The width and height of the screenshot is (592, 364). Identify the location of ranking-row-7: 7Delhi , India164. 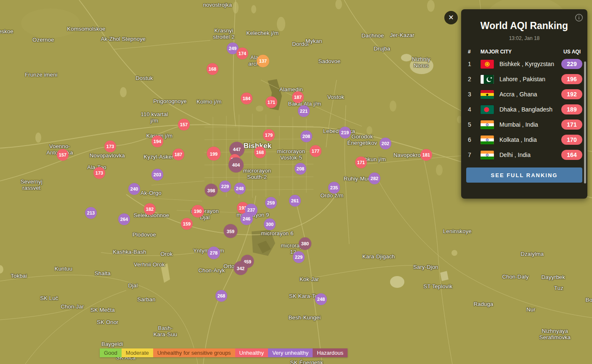
(525, 155).